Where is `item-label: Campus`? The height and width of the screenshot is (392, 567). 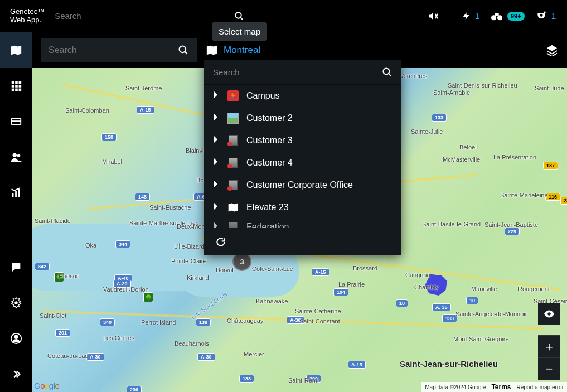 item-label: Campus is located at coordinates (263, 96).